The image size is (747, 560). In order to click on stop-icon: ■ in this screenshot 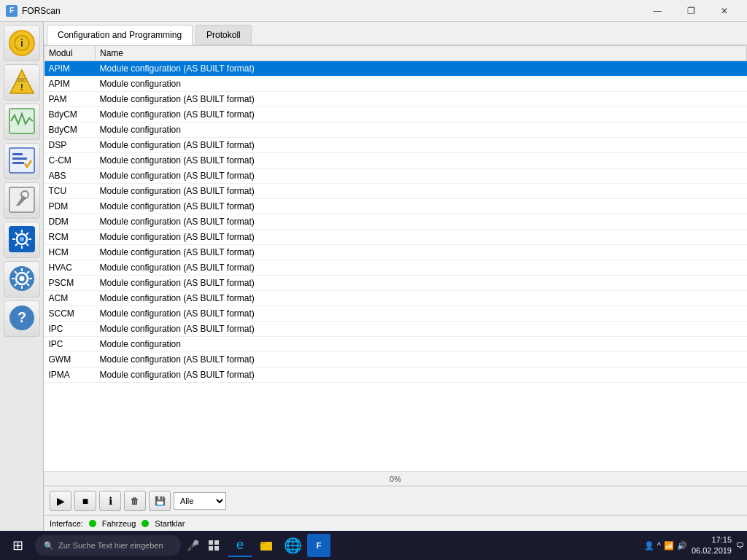, I will do `click(85, 501)`.